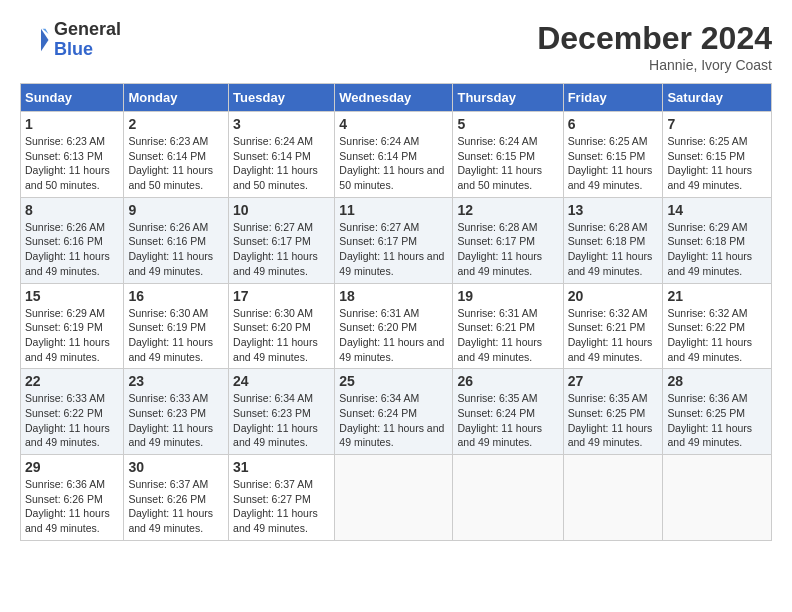 The height and width of the screenshot is (612, 792). I want to click on day-number: 30, so click(176, 467).